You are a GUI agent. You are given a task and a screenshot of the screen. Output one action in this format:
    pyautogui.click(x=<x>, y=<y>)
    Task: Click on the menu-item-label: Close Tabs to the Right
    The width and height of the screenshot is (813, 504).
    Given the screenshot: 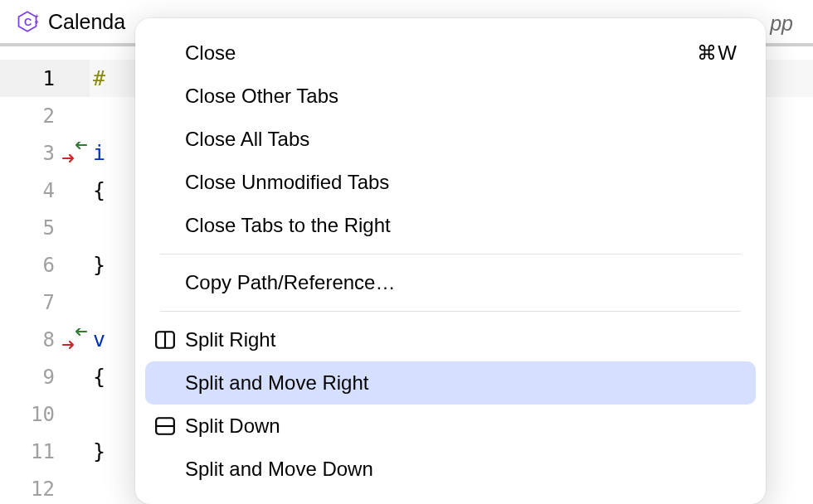 What is the action you would take?
    pyautogui.click(x=288, y=225)
    